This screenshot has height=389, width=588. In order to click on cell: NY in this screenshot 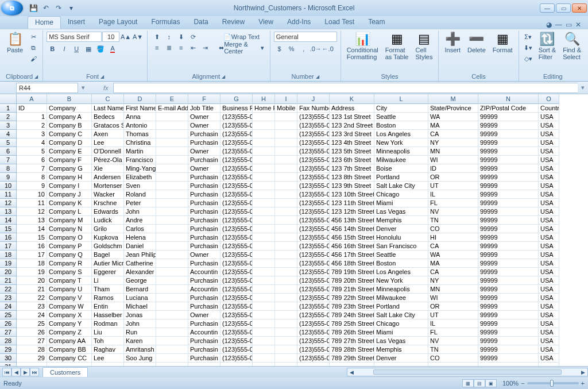, I will do `click(454, 142)`.